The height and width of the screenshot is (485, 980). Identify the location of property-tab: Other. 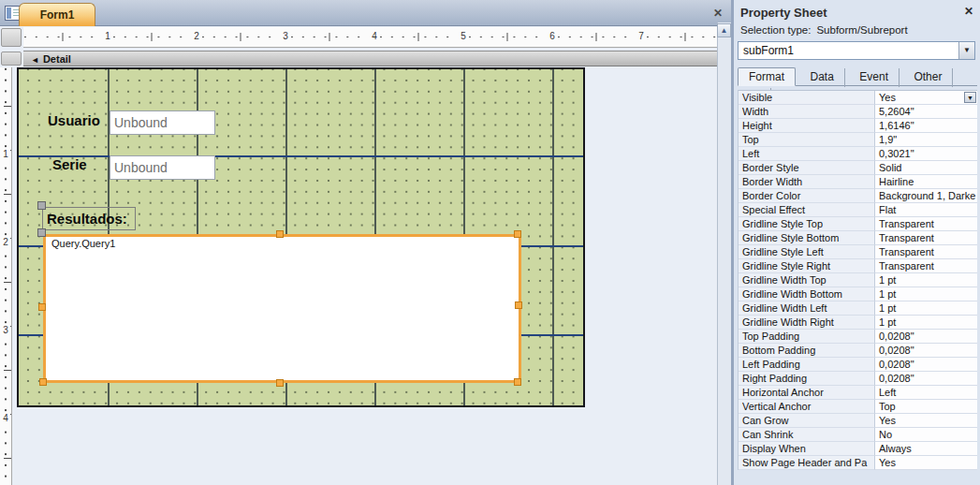
(929, 78).